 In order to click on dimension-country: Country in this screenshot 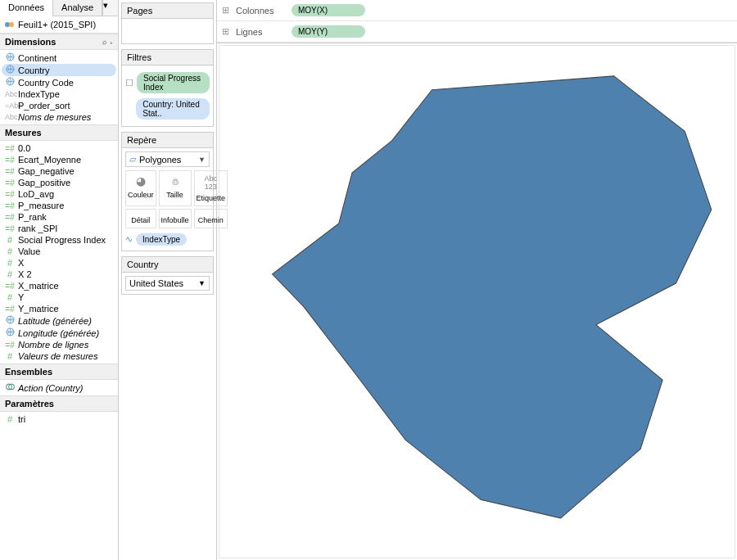, I will do `click(59, 70)`.